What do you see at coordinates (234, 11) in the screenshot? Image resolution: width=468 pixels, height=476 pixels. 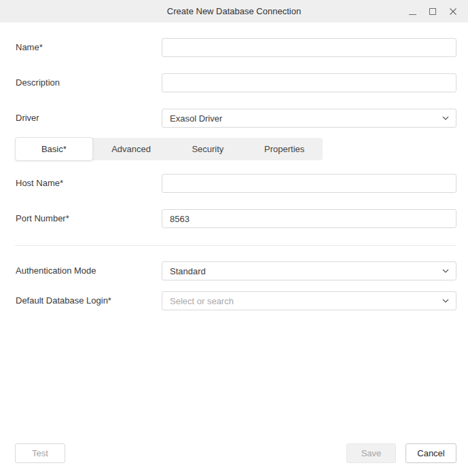 I see `dialog-title: Create New Database Connection` at bounding box center [234, 11].